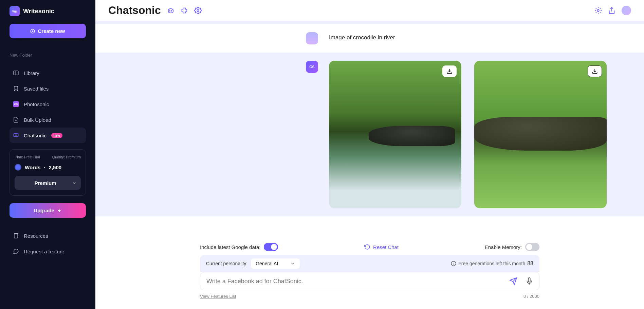 Image resolution: width=644 pixels, height=309 pixels. Describe the element at coordinates (312, 38) in the screenshot. I see `user-avatar-icon` at that location.